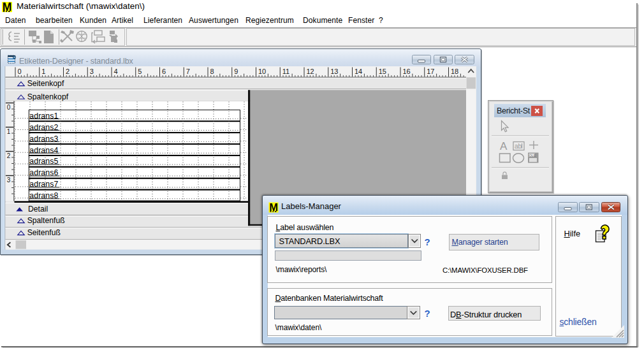  I want to click on svg-text: 15, so click(383, 71).